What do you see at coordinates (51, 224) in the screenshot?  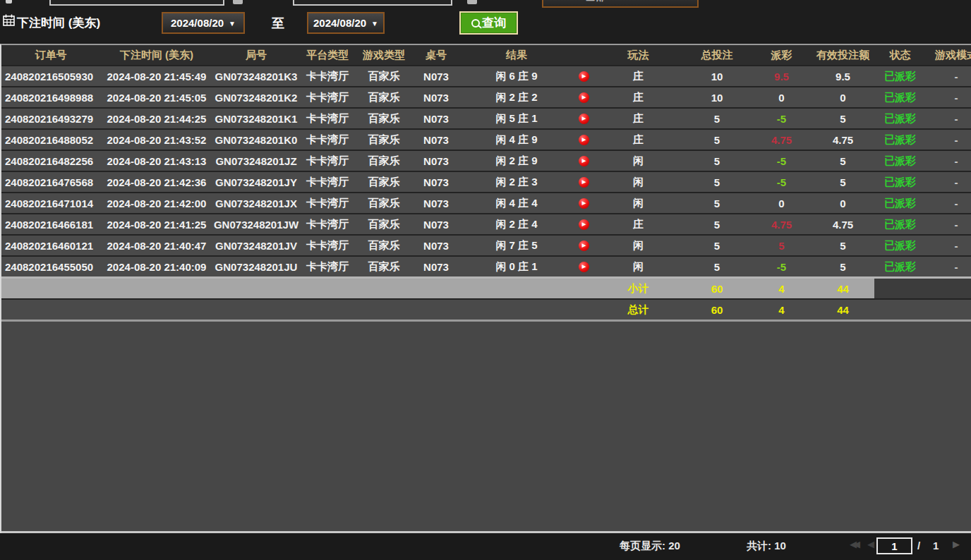 I see `order-number: 240820216466181` at bounding box center [51, 224].